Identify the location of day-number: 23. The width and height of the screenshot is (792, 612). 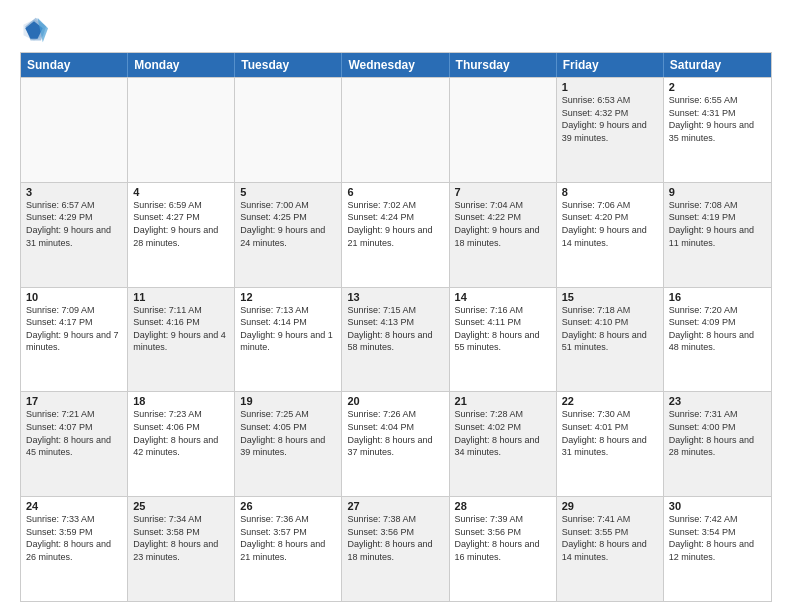
(718, 401).